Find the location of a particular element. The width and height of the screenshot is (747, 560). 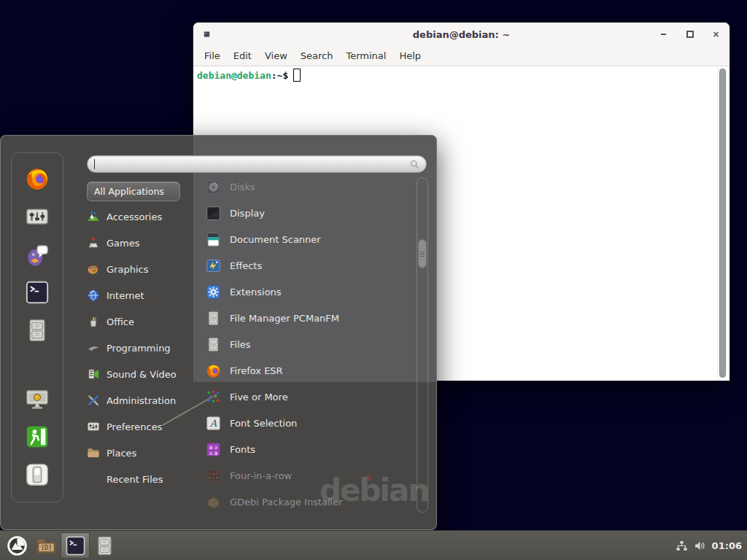

favorite-firefox is located at coordinates (37, 179).